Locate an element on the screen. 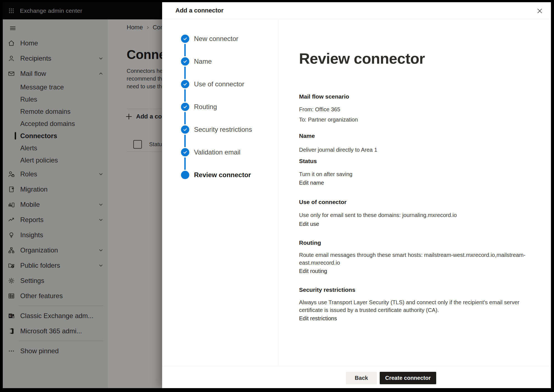  security-value: Always use Transport Layer Security (TLS… is located at coordinates (425, 306).